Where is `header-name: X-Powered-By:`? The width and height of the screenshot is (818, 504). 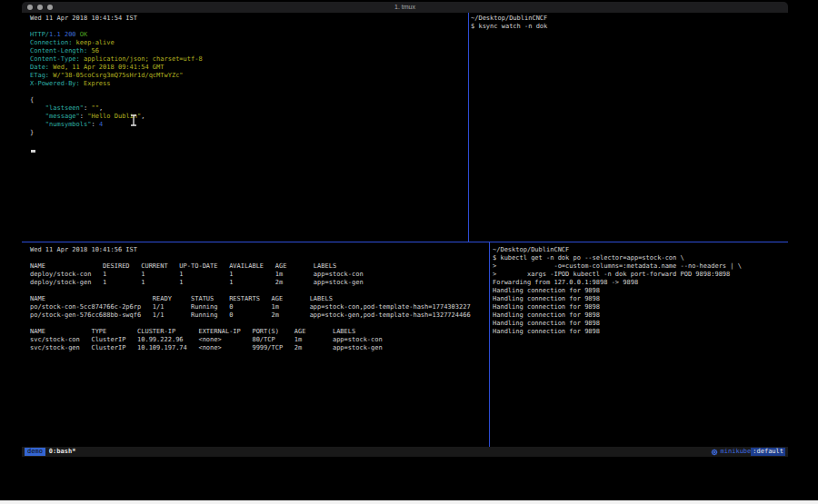 header-name: X-Powered-By: is located at coordinates (55, 84).